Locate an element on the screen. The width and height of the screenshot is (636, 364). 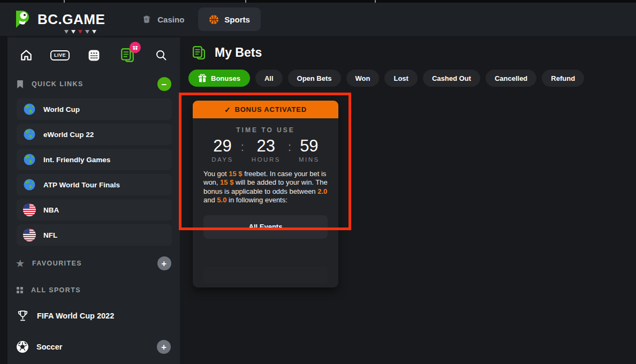
add-favourite-button: + is located at coordinates (164, 263).